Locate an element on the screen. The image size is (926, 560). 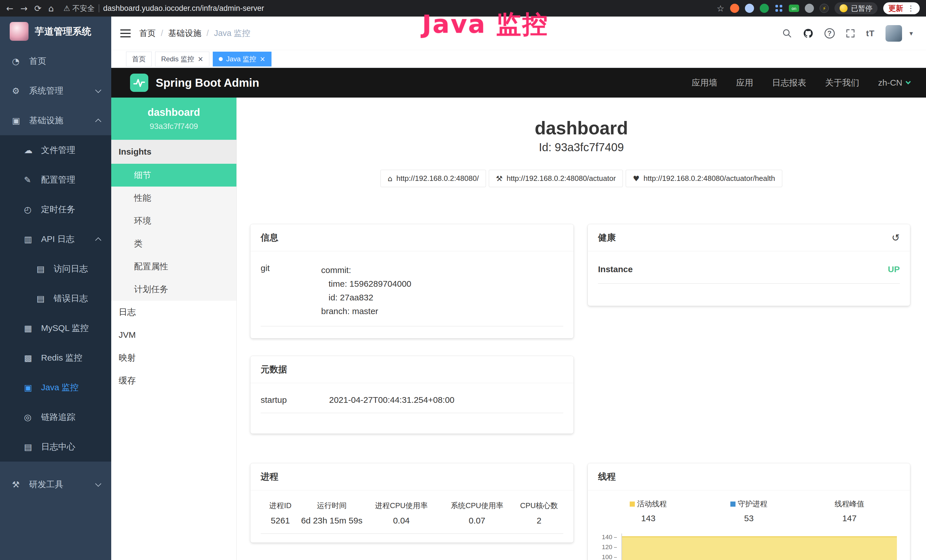
sidebar-item-label: 基础设施 is located at coordinates (46, 120).